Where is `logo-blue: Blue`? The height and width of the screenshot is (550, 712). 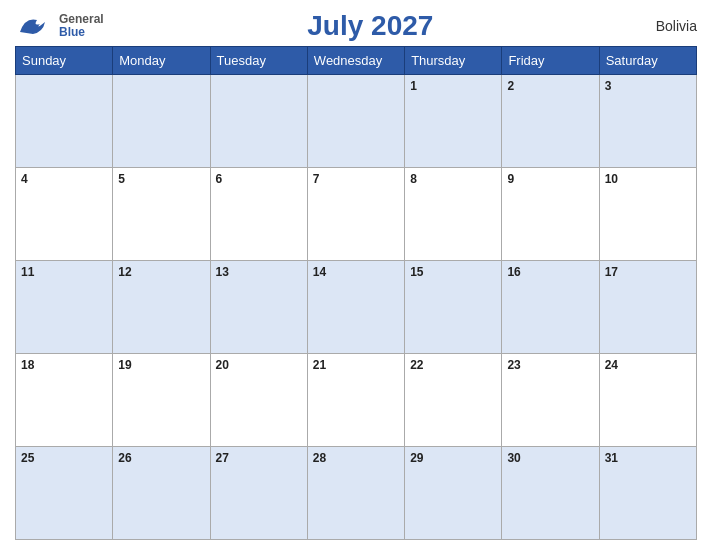 logo-blue: Blue is located at coordinates (82, 32).